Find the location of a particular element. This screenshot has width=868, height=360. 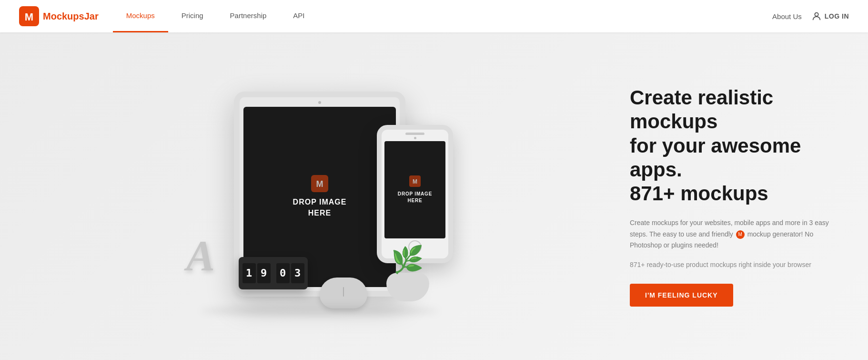

clock-hours: 1 9 is located at coordinates (256, 273).